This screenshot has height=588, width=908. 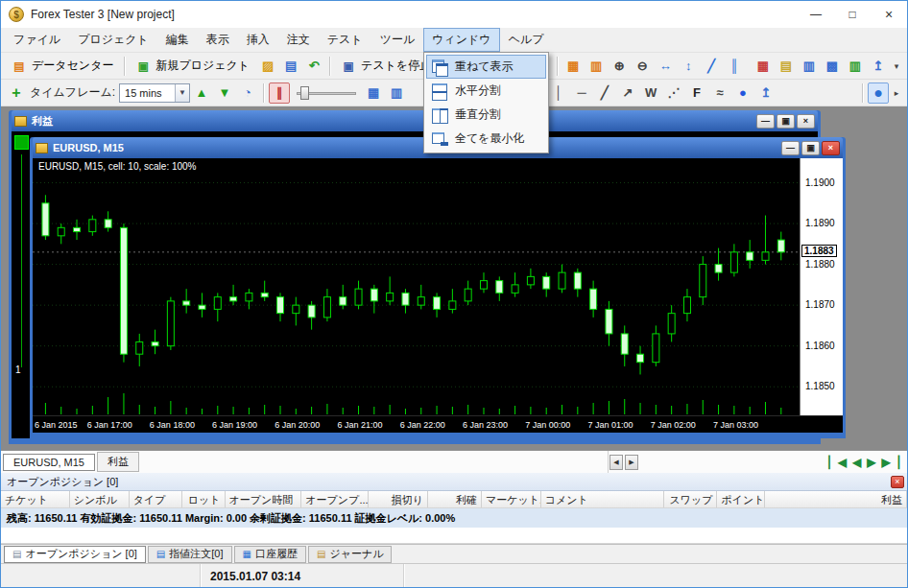 I want to click on open-project-icon: ▨, so click(x=268, y=66).